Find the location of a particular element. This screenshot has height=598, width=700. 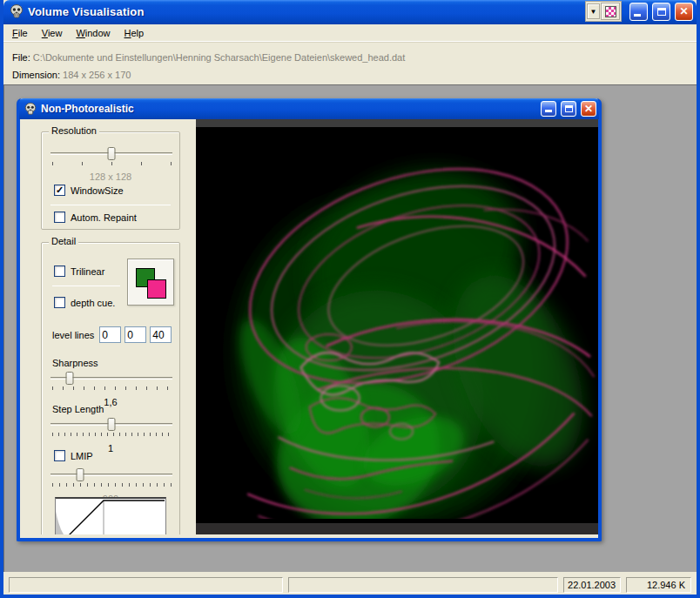

trilinear-label: Trilinear is located at coordinates (87, 272).